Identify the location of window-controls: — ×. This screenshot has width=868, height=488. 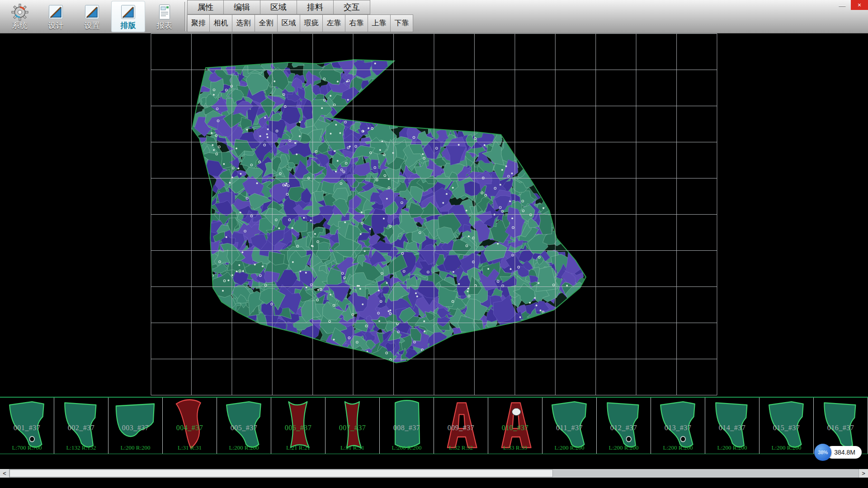
(851, 5).